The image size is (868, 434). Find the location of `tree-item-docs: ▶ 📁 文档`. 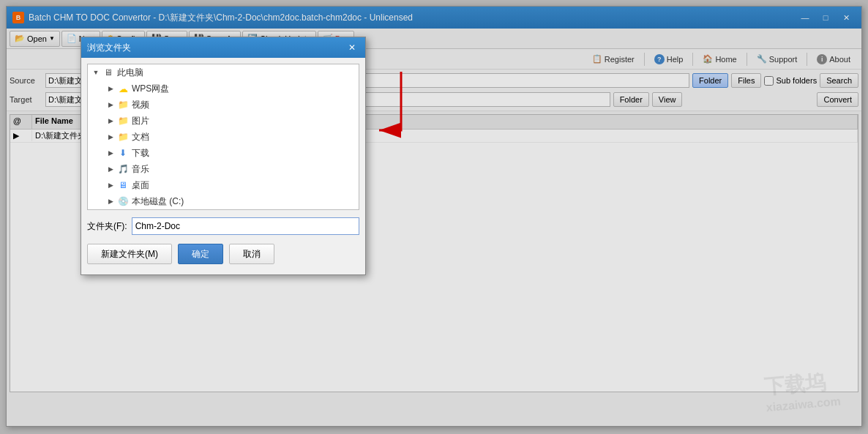

tree-item-docs: ▶ 📁 文档 is located at coordinates (223, 137).